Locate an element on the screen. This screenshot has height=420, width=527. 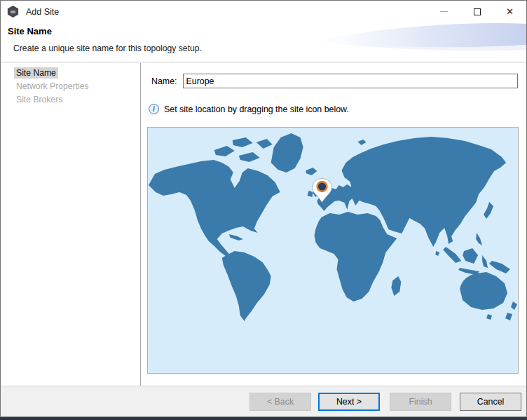
button-bar: < Back Next > Finish Cancel is located at coordinates (264, 401).